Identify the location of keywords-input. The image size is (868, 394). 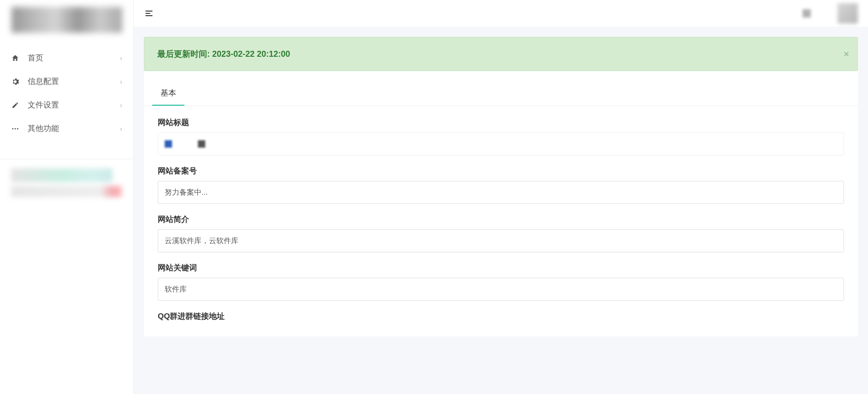
(501, 289).